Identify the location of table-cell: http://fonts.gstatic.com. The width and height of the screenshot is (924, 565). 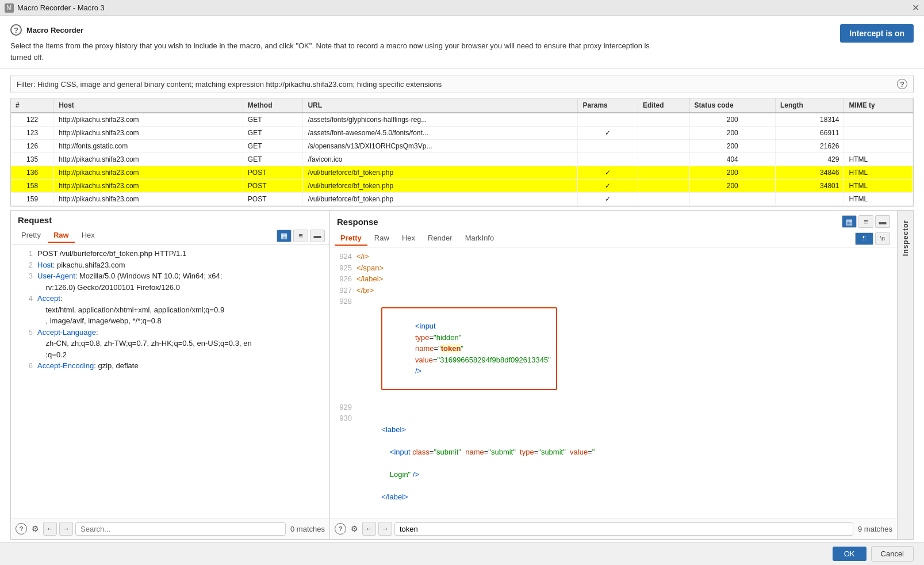
(148, 146).